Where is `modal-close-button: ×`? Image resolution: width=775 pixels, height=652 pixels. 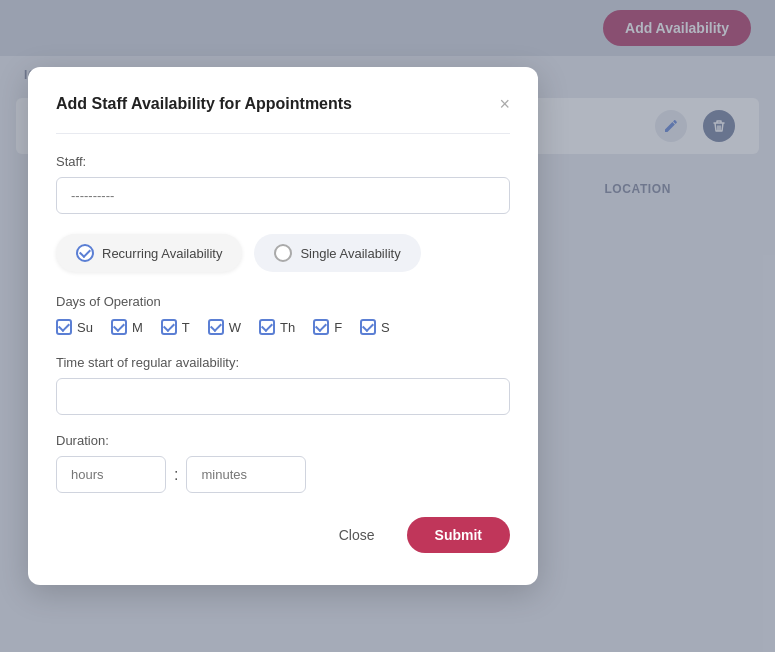
modal-close-button: × is located at coordinates (504, 104).